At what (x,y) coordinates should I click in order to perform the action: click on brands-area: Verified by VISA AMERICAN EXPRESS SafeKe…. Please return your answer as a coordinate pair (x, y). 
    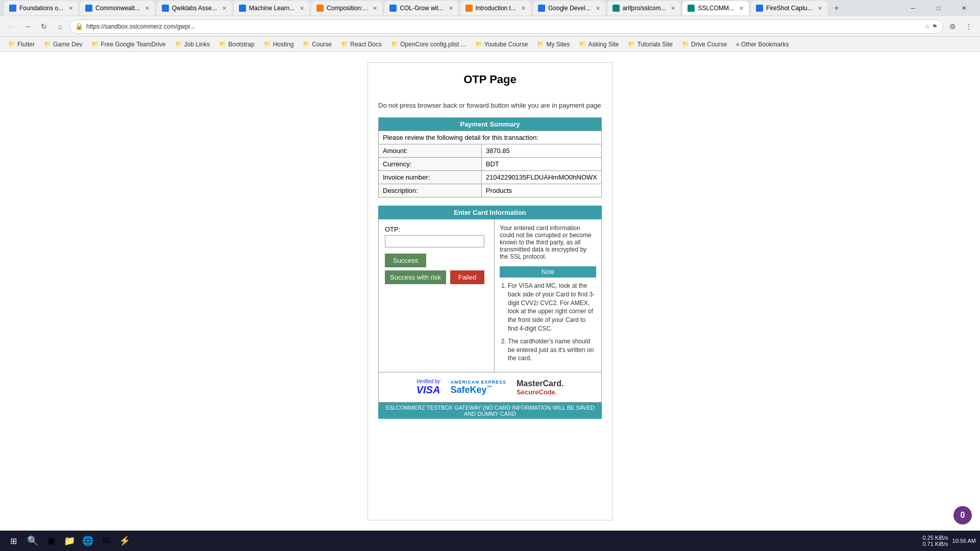
    Looking at the image, I should click on (490, 388).